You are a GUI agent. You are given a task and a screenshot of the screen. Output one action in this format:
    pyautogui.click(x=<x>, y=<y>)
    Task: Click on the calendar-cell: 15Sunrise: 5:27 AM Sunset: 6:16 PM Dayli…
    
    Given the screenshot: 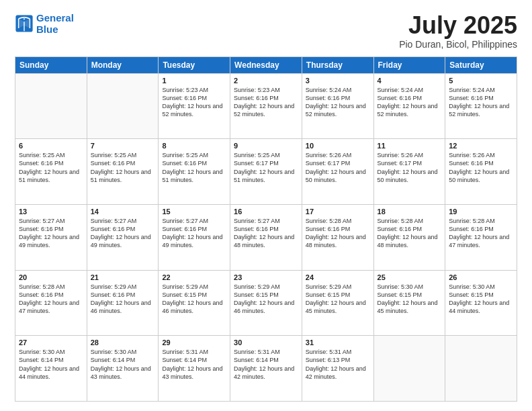 What is the action you would take?
    pyautogui.click(x=195, y=237)
    